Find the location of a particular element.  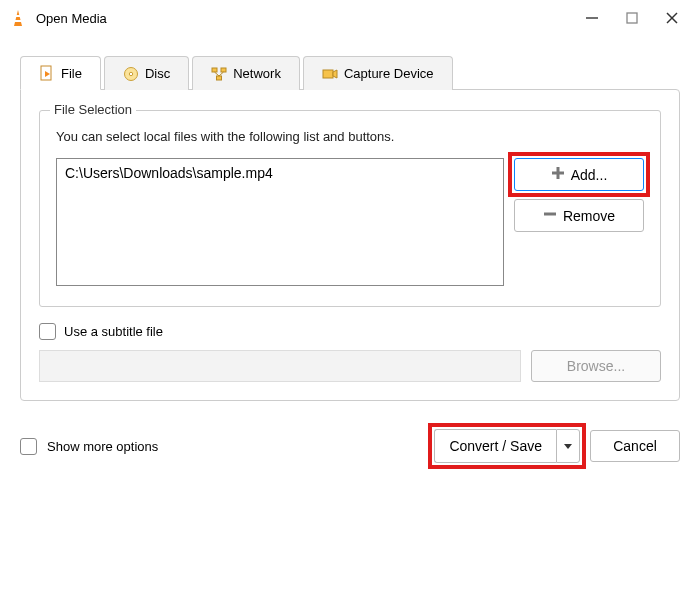

add-button-label: Add... is located at coordinates (590, 175).